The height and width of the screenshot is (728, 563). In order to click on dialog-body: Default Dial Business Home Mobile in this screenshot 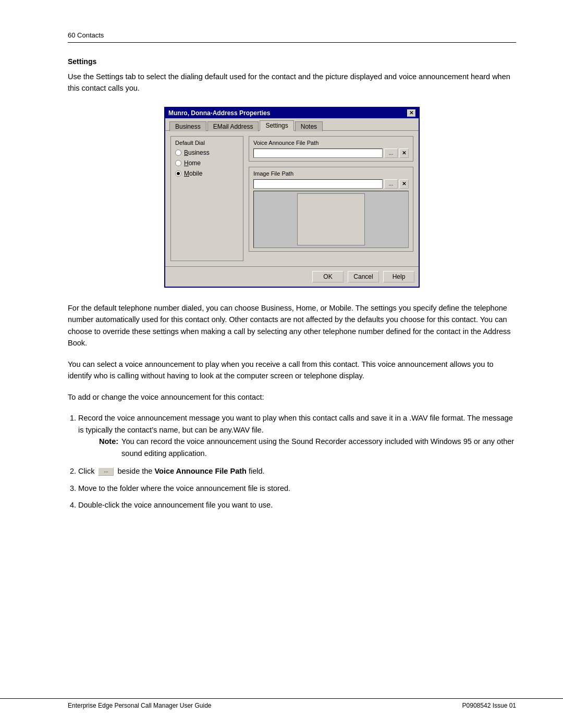, I will do `click(292, 199)`.